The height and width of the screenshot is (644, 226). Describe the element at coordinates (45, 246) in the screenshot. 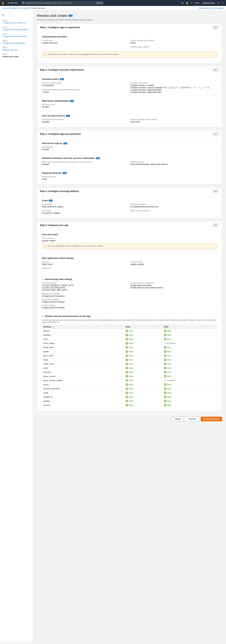

I see `pool-name-warning-icon: ⚠` at that location.